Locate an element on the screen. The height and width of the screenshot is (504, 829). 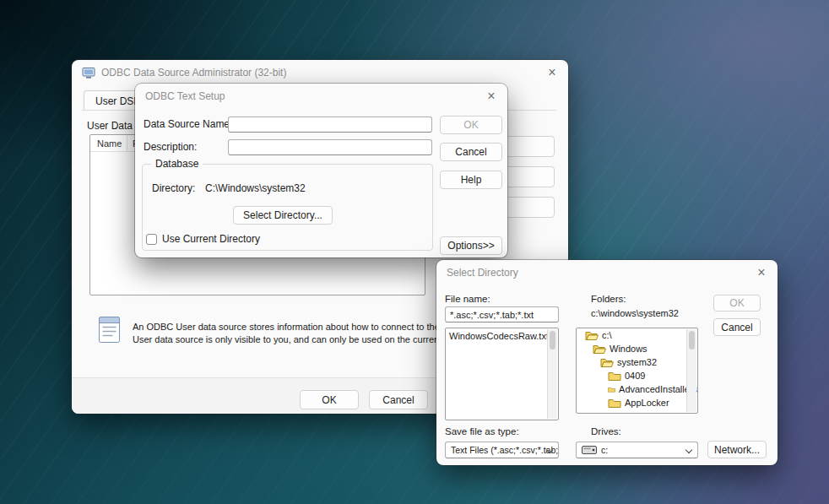
folder-tree-item: AdvancedInstallers is located at coordinates (637, 389).